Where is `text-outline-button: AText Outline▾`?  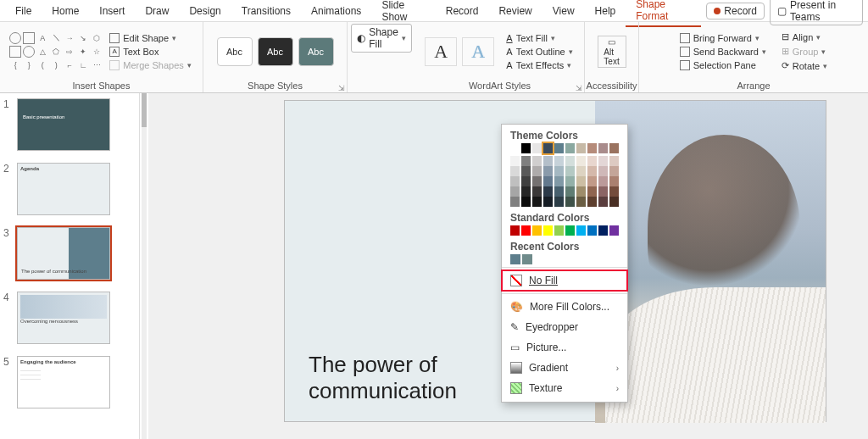 text-outline-button: AText Outline▾ is located at coordinates (539, 52).